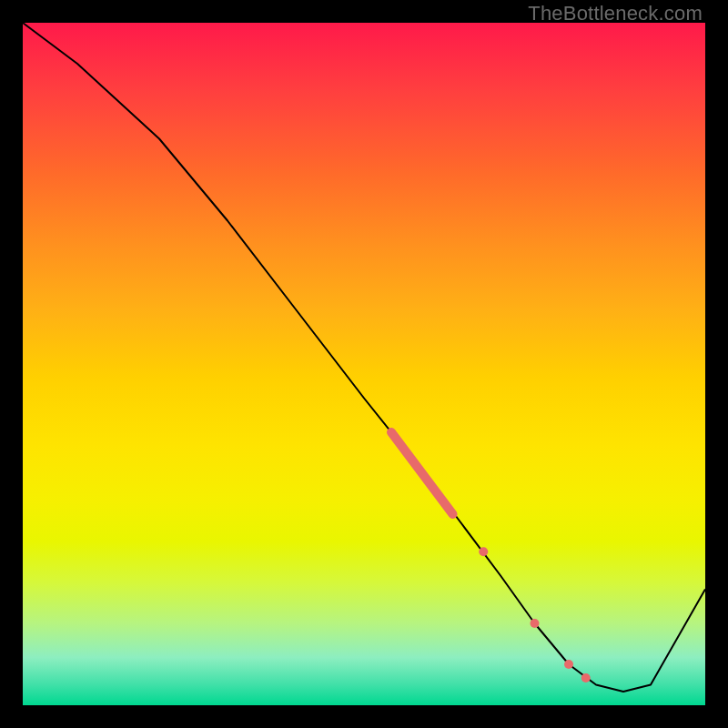  I want to click on marker-dot-b, so click(535, 623).